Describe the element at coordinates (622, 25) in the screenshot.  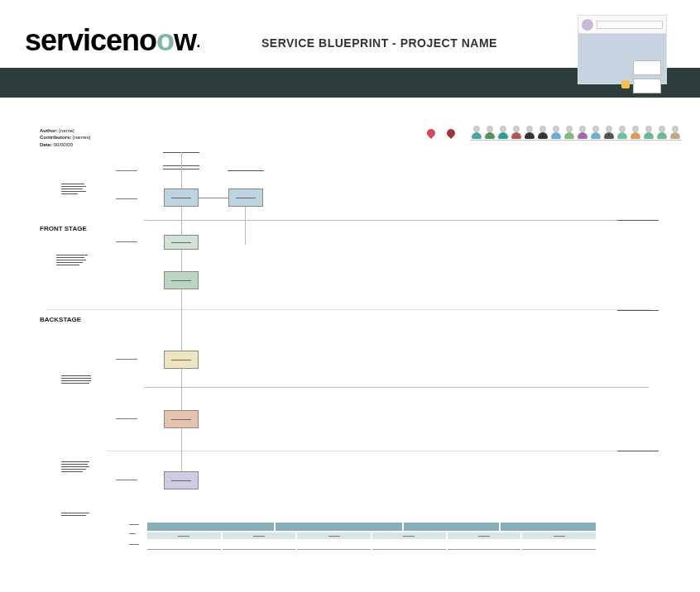
I see `browser-mockup-top` at that location.